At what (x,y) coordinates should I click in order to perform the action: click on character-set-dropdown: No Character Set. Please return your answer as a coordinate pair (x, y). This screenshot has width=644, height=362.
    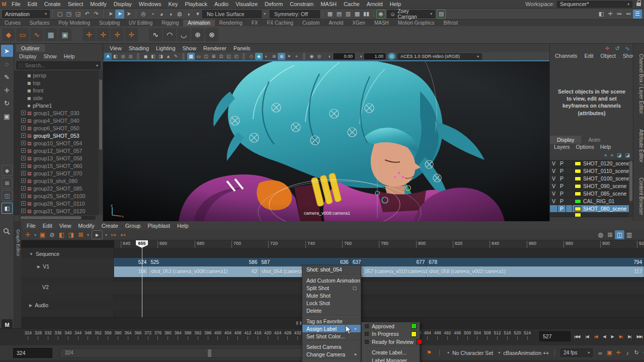
    Looking at the image, I should click on (473, 353).